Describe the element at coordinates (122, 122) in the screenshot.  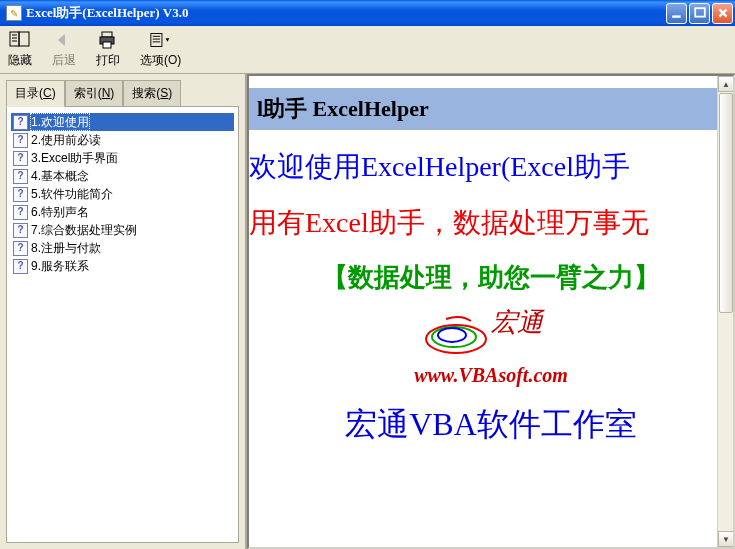
I see `tree-item: ?1.欢迎使用` at that location.